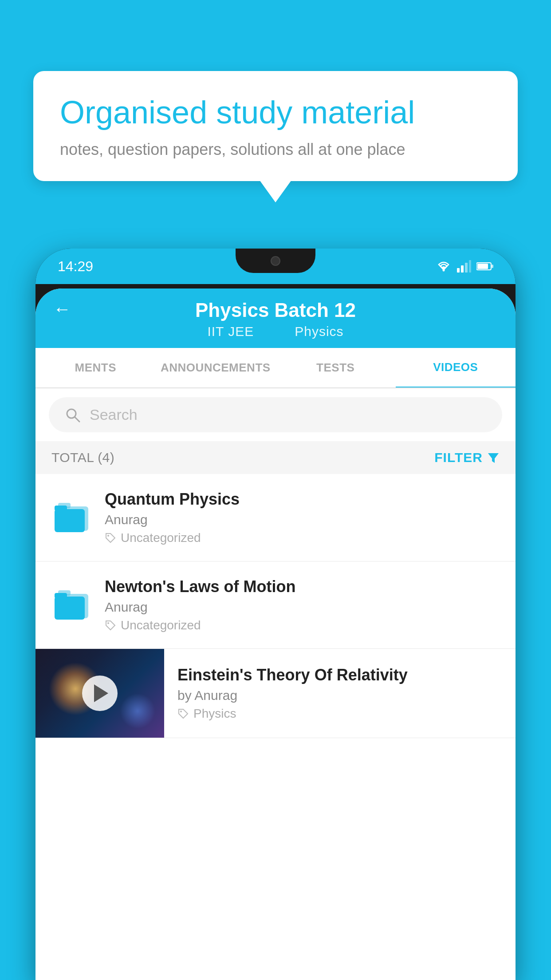  I want to click on list-item: Einstein's Theory Of Relativity by Anura…, so click(276, 693).